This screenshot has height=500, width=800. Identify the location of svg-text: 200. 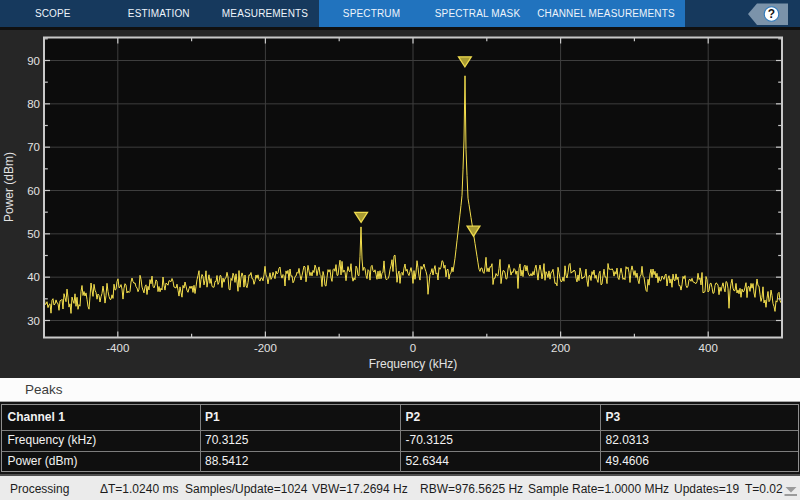
(560, 348).